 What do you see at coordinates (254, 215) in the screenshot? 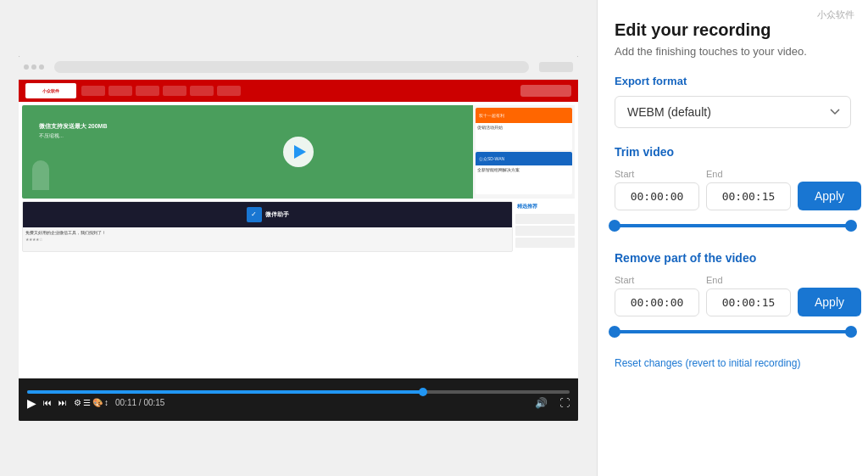
I see `app-icon: ✓` at bounding box center [254, 215].